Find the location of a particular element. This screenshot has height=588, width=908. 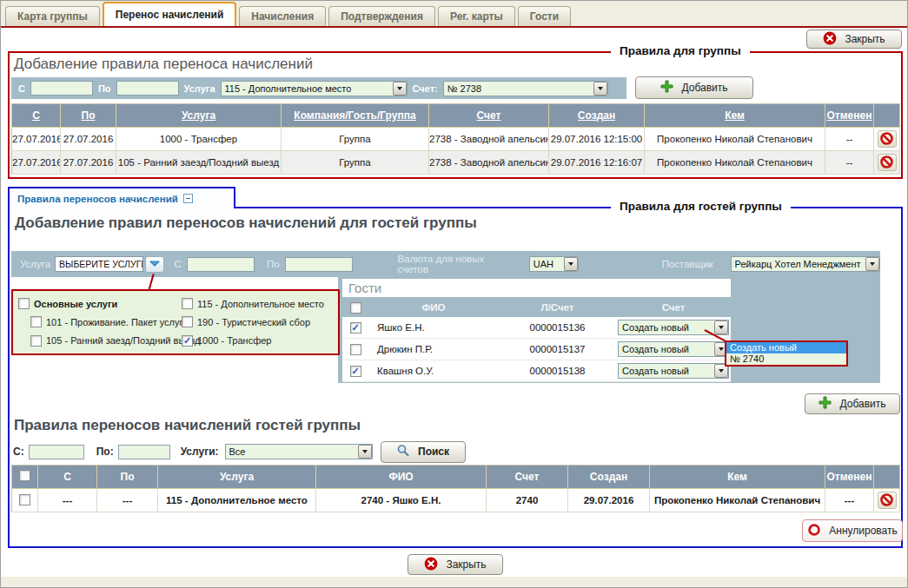

service-option-group: Основные услуги is located at coordinates (100, 304).